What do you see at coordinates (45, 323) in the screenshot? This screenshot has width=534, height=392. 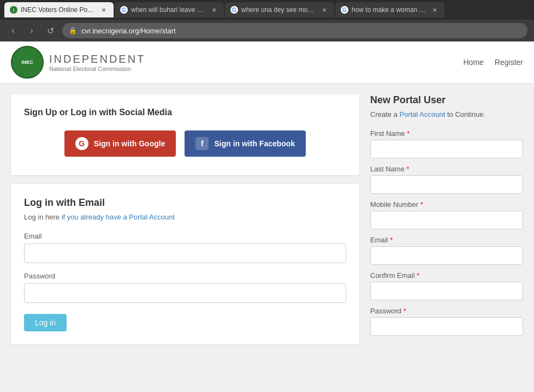 I see `login-button: Log in` at bounding box center [45, 323].